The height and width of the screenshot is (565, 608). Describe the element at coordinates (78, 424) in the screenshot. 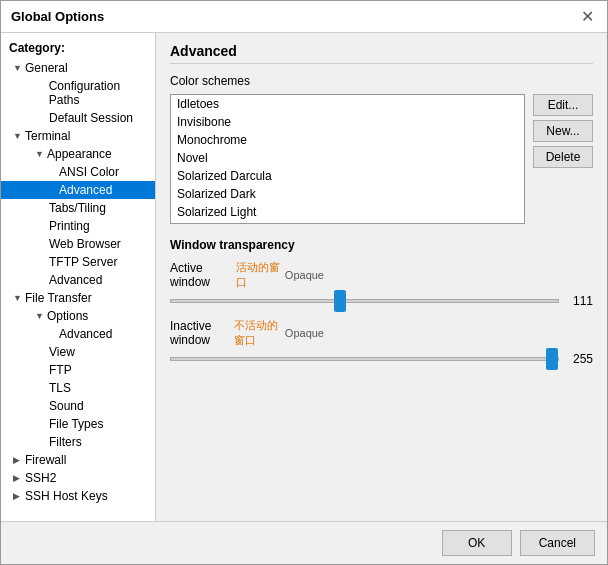

I see `sidebar-item-file-types: File Types` at that location.